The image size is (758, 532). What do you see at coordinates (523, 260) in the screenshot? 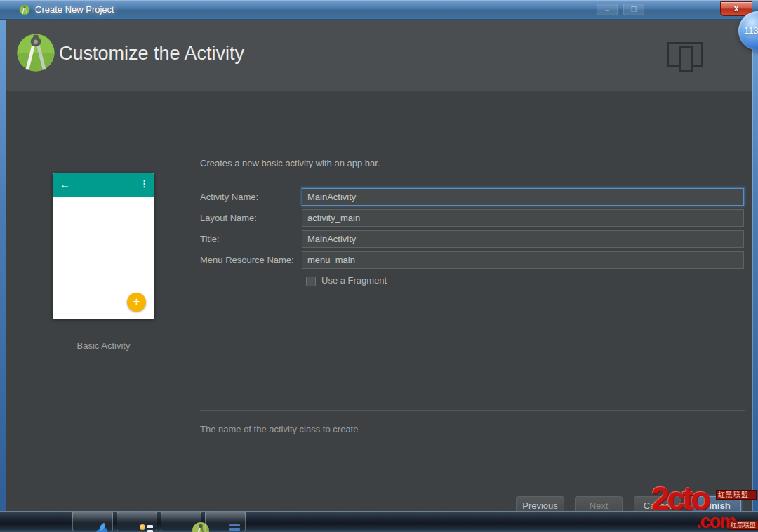
I see `menu-resource-name-input` at bounding box center [523, 260].